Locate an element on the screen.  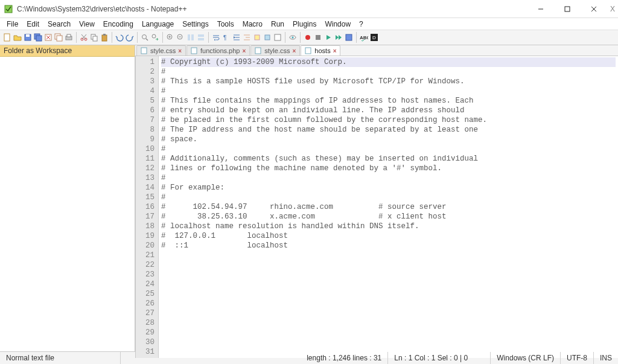
close-all-icon is located at coordinates (59, 37).